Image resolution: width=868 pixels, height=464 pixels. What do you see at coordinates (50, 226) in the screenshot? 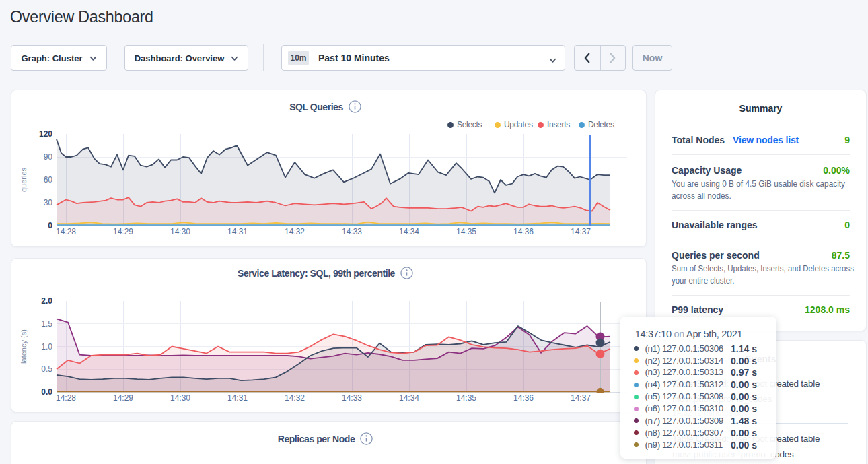
I see `svg-text: 0` at bounding box center [50, 226].